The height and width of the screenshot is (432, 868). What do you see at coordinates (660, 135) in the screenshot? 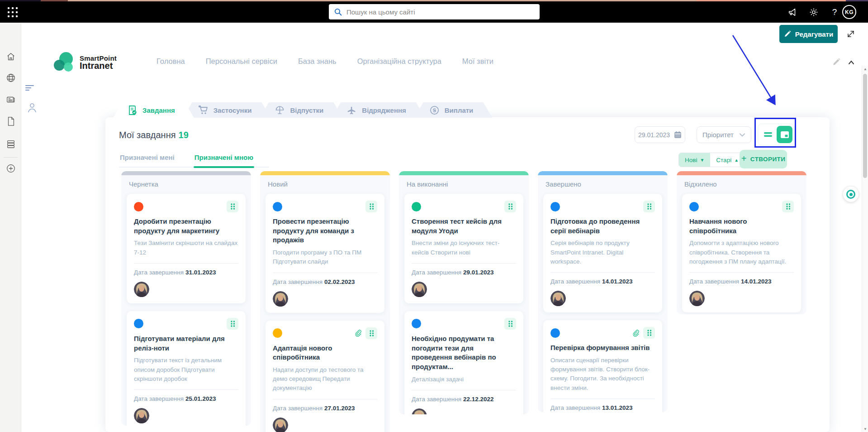
I see `date-filter: 29.01.2023` at bounding box center [660, 135].